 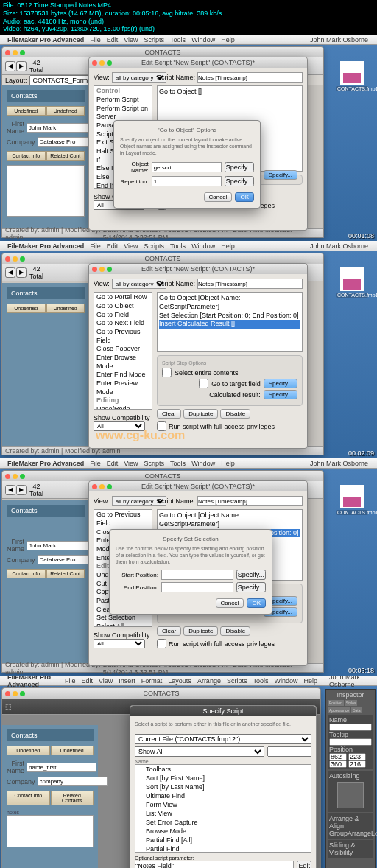 What do you see at coordinates (166, 373) in the screenshot?
I see `select-entire-checkbox` at bounding box center [166, 373].